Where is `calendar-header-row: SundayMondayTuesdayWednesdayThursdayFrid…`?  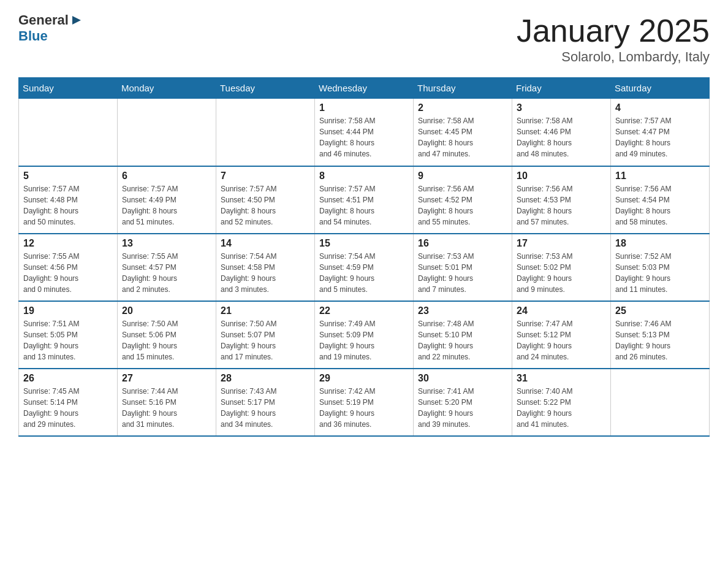
calendar-header-row: SundayMondayTuesdayWednesdayThursdayFrid… is located at coordinates (364, 88).